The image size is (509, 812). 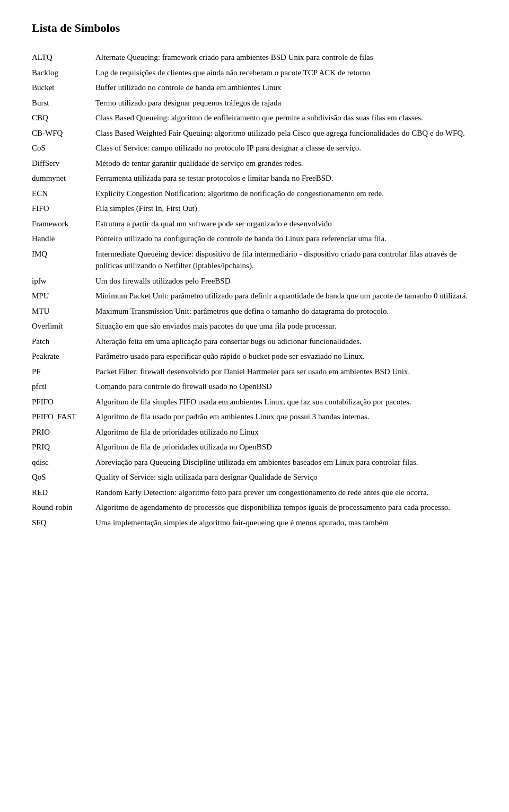 What do you see at coordinates (286, 88) in the screenshot?
I see `glossary-definition: Buffer utilizado no controle de banda em…` at bounding box center [286, 88].